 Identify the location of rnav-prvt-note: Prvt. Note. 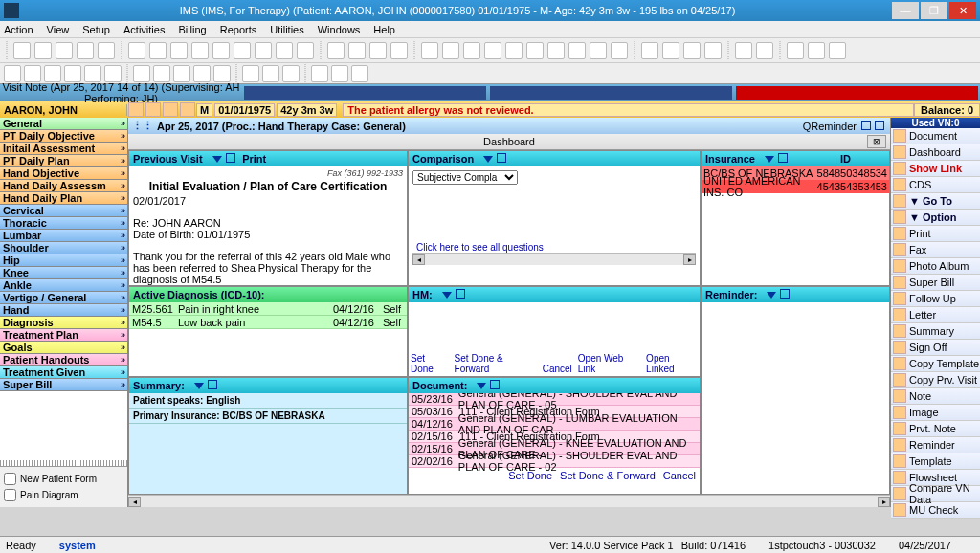
(936, 429).